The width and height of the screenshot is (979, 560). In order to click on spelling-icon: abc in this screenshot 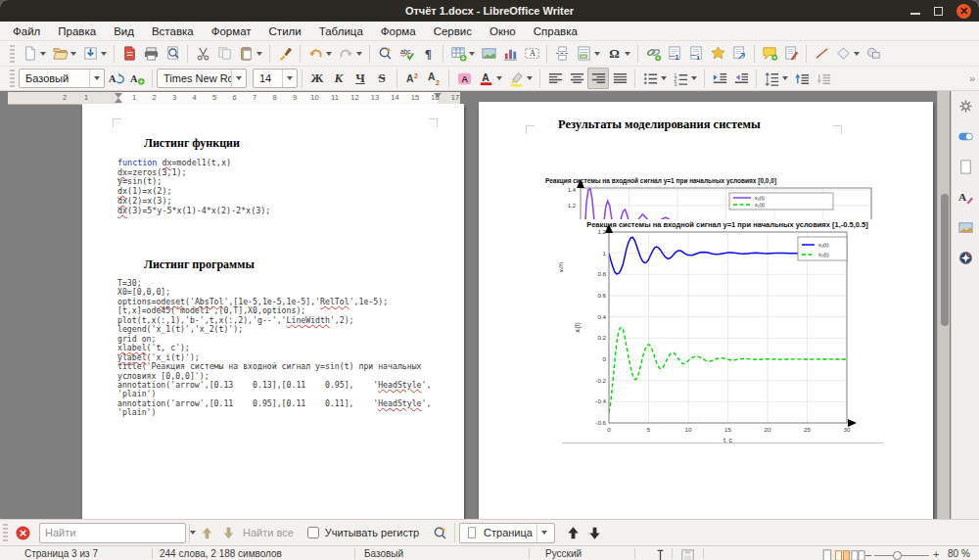, I will do `click(406, 54)`.